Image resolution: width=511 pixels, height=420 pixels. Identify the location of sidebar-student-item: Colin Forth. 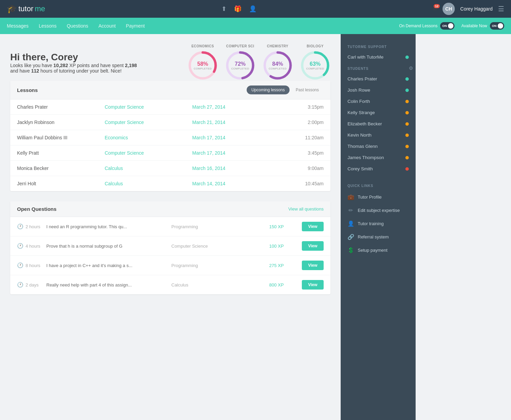
(378, 102).